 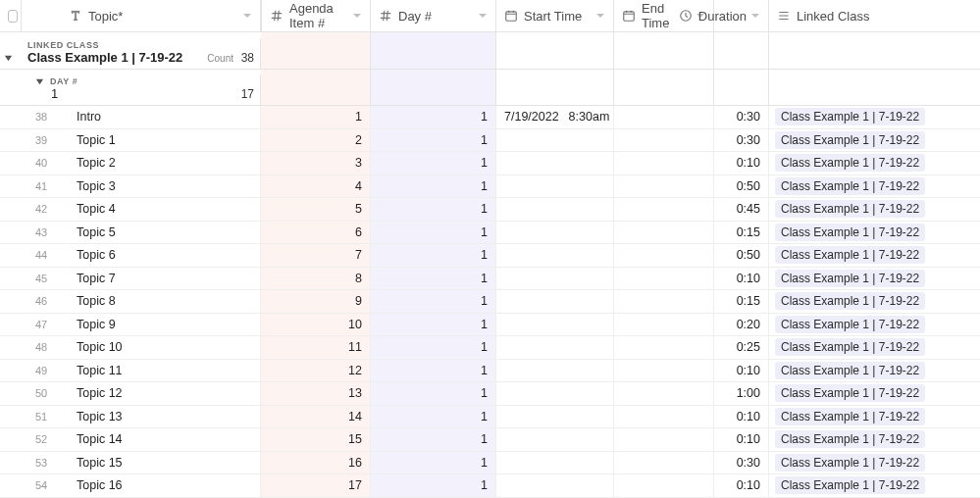 What do you see at coordinates (316, 233) in the screenshot?
I see `cell-agenda-item: 6` at bounding box center [316, 233].